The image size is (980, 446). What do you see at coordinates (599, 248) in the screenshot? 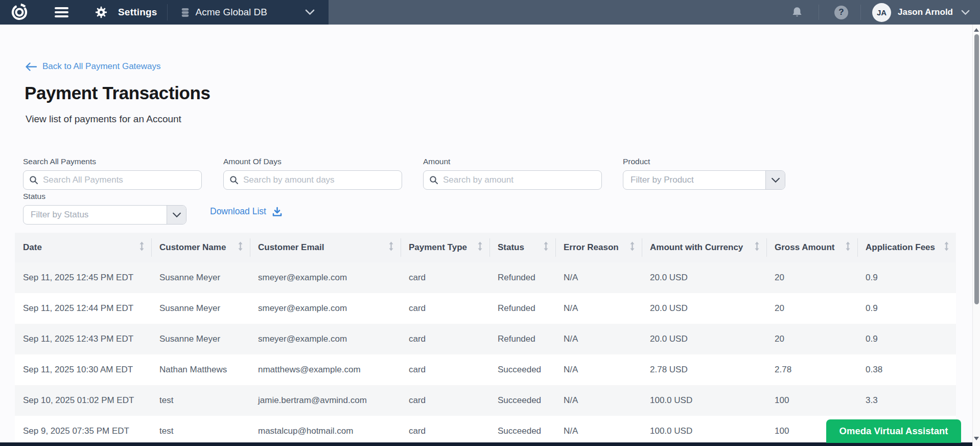
I see `column-header-error-reason: Error Reason` at bounding box center [599, 248].